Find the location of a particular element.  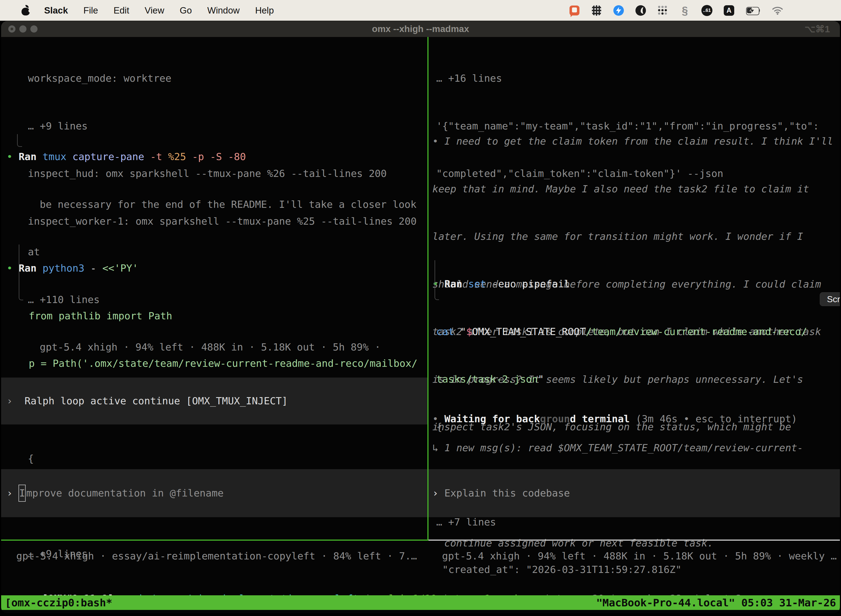

macos-menu-bar: Slack File Edit View Go Window Help § is located at coordinates (420, 10).